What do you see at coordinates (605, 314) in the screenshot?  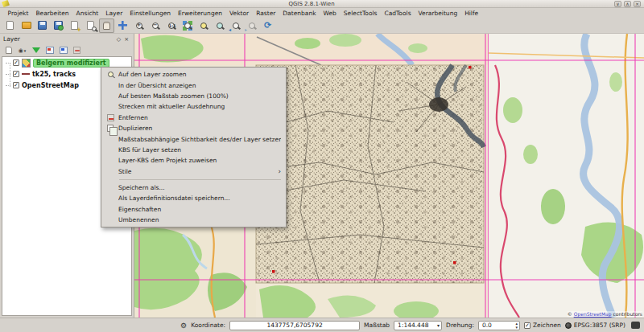 I see `osm-attribution: © OpenStreetMap contributors` at bounding box center [605, 314].